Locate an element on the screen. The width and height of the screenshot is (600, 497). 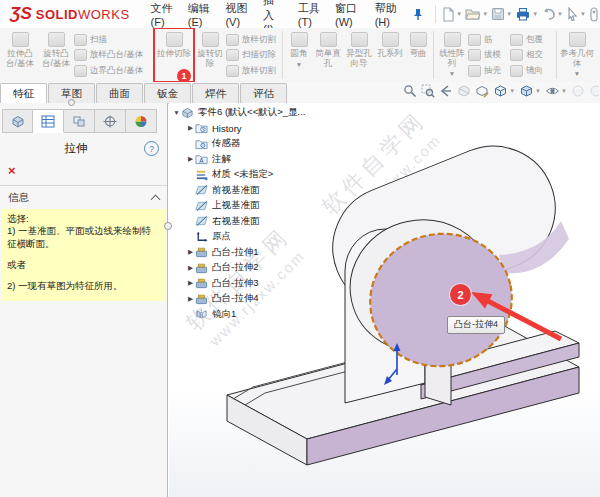
extrude-cut-button: 拉伸切除 1 is located at coordinates (174, 55).